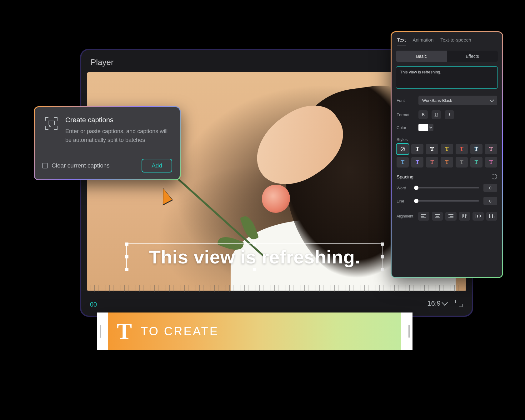 Image resolution: width=525 pixels, height=420 pixels. What do you see at coordinates (437, 101) in the screenshot?
I see `font-select-value: WorkSans-Black` at bounding box center [437, 101].